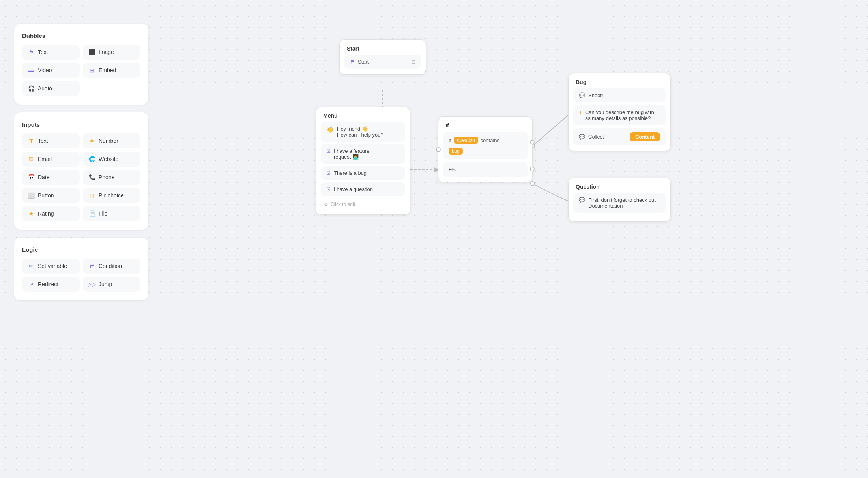 This screenshot has width=868, height=478. Describe the element at coordinates (92, 177) in the screenshot. I see `phone-icon: 📞` at that location.